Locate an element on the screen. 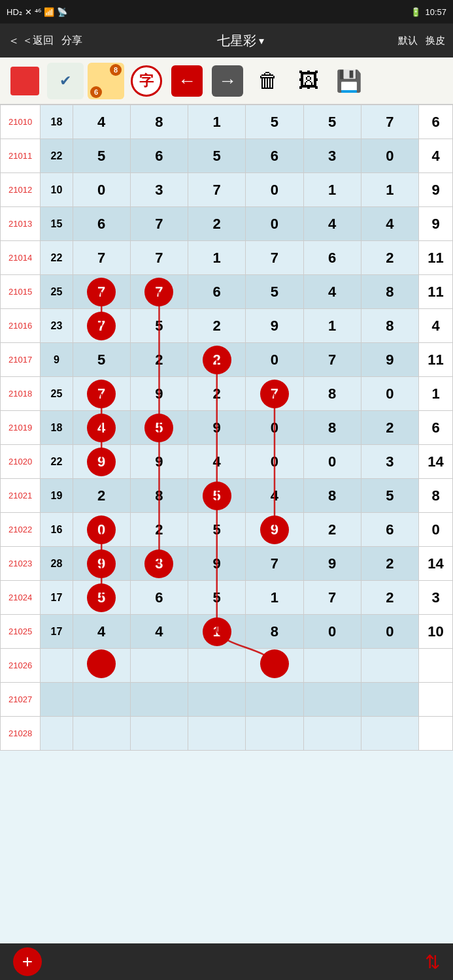 The image size is (453, 980). cell-21017-5: 0 is located at coordinates (275, 360).